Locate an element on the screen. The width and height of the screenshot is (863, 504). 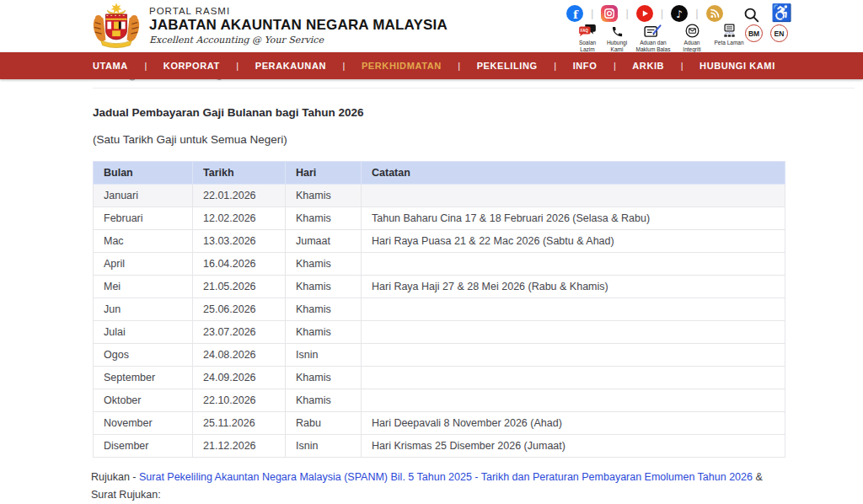
tiger-right-icon is located at coordinates (133, 29).